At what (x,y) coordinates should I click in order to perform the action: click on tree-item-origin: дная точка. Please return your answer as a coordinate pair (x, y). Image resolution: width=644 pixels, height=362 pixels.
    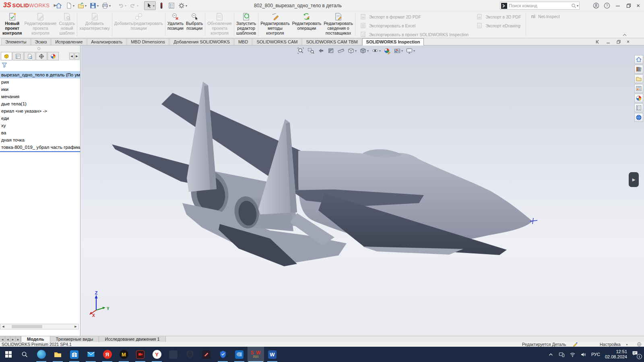
    Looking at the image, I should click on (40, 140).